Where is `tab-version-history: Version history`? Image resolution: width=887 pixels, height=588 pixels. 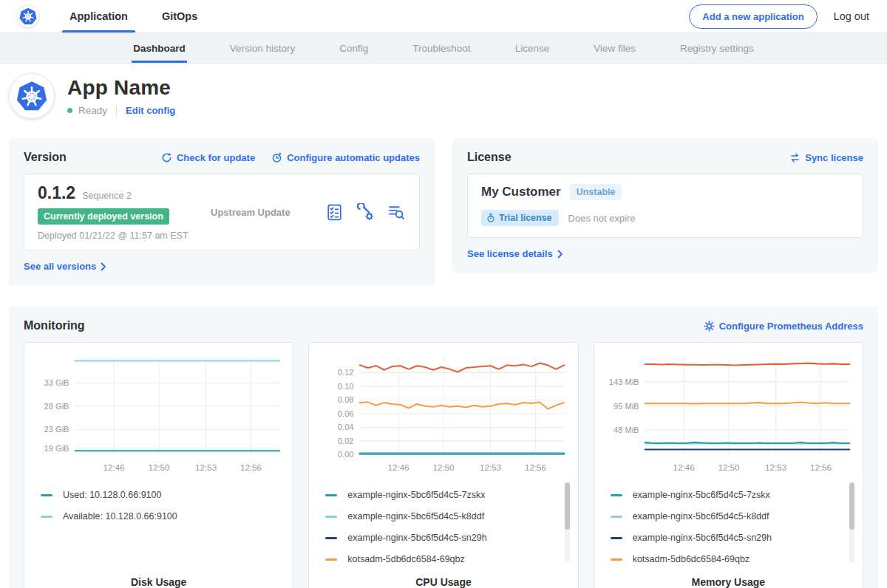
tab-version-history: Version history is located at coordinates (263, 48).